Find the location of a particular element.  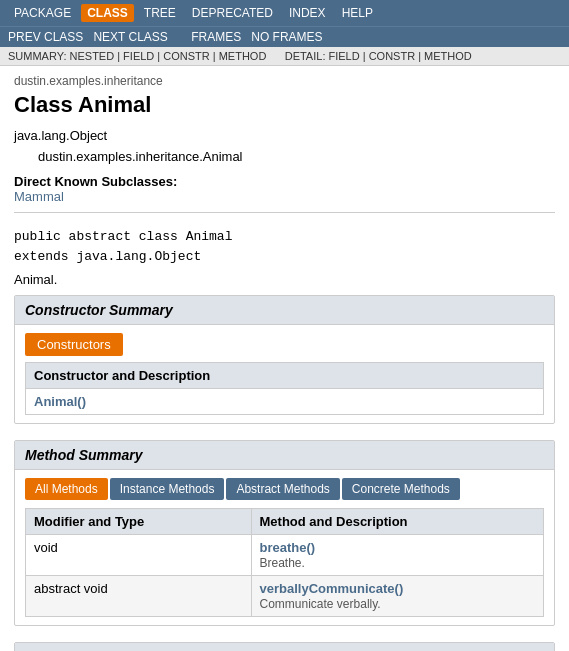

declaration-line2: extends java.lang.Object is located at coordinates (108, 256).